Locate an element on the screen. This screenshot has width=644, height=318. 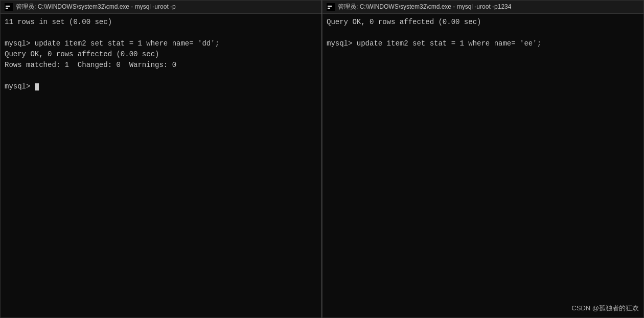
terminal-line: 11 rows in set (0.00 sec) is located at coordinates (161, 22).